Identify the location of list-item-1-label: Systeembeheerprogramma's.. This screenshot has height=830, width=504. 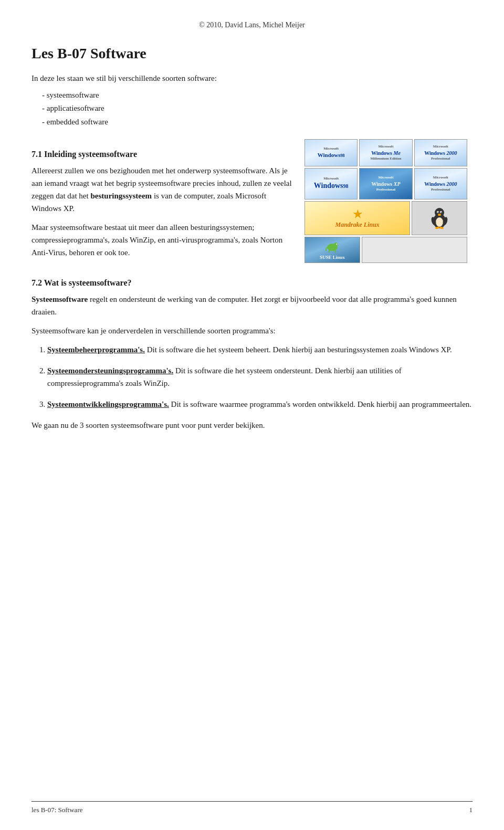
(96, 350).